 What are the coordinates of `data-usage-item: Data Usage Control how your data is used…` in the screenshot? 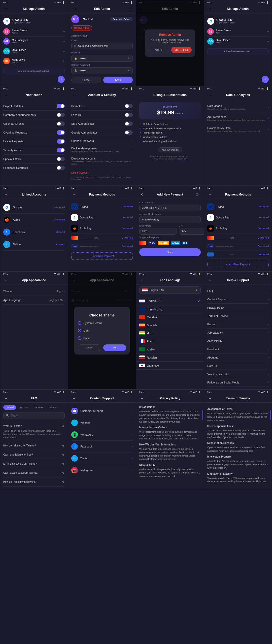 It's located at (238, 107).